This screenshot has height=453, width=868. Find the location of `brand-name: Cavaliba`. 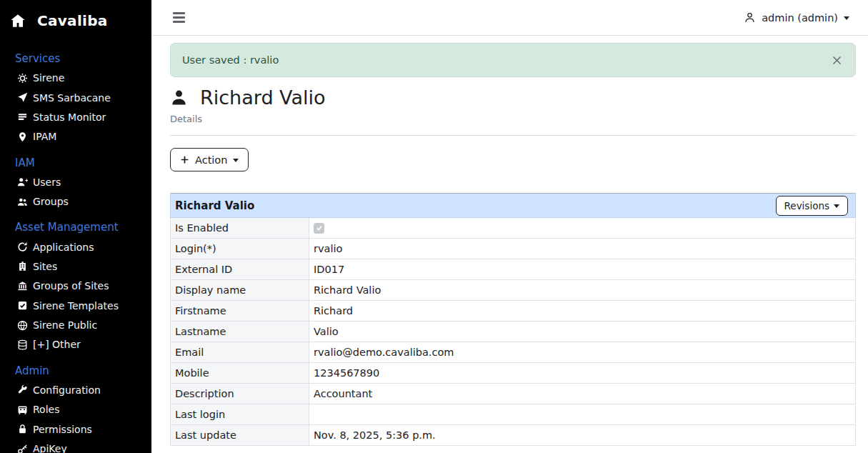

brand-name: Cavaliba is located at coordinates (73, 21).